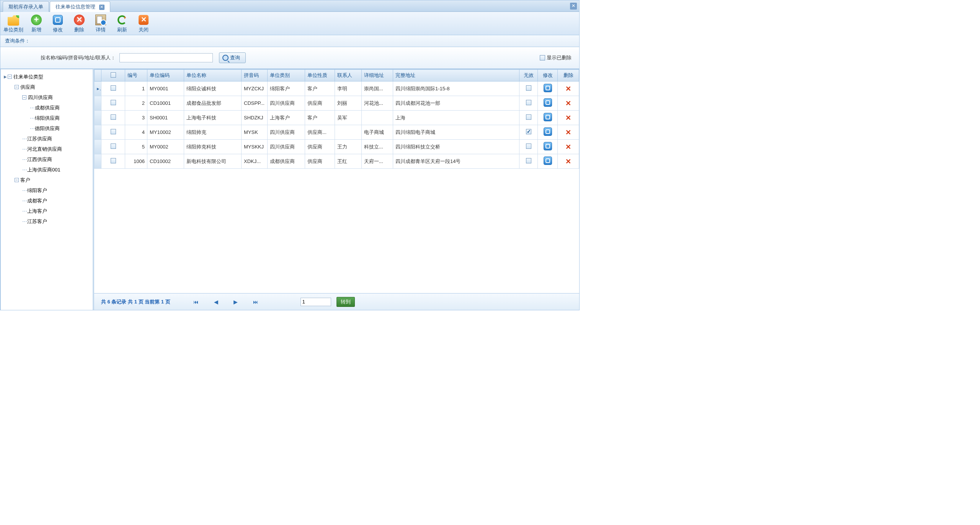  I want to click on edit-button: 修改, so click(58, 24).